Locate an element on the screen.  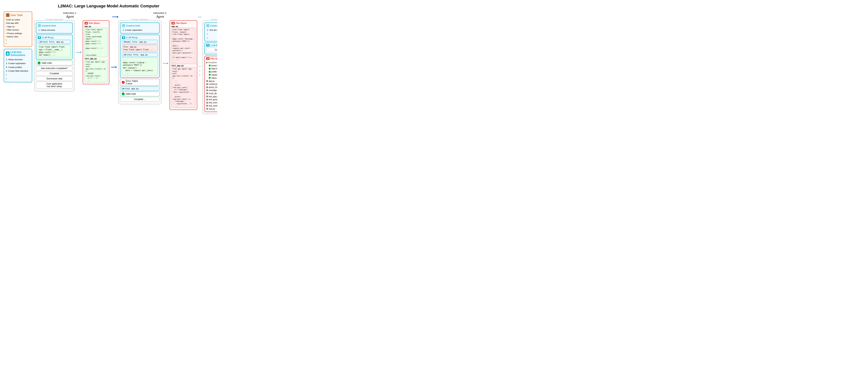
llm-resp-1-code: from flask import Flask app = Flask(__na… is located at coordinates (54, 51).